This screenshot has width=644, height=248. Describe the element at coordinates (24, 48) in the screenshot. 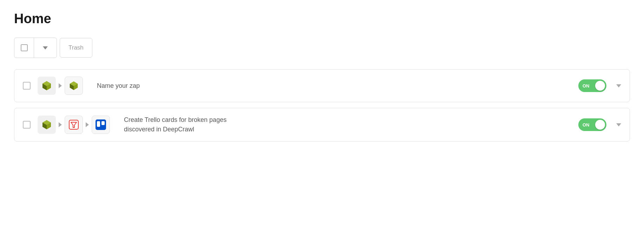

I see `select-all-checkbox` at that location.